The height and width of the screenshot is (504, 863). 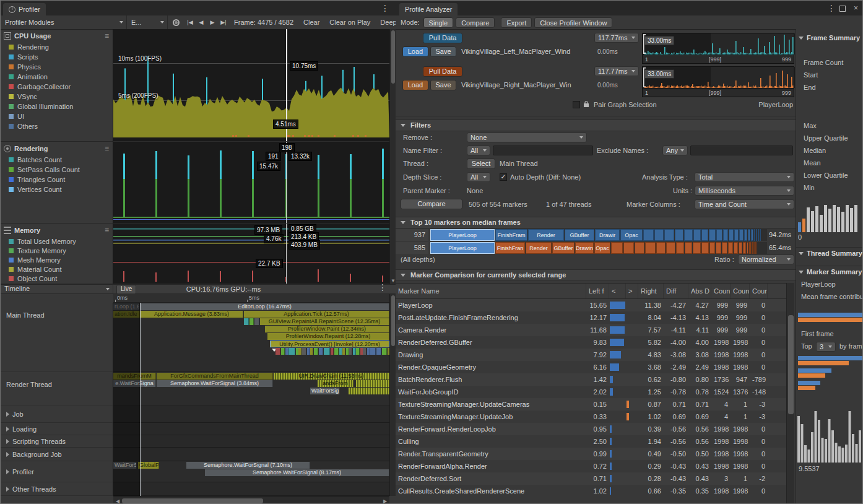 I want to click on timeline-thread-loading: Loading, so click(x=57, y=429).